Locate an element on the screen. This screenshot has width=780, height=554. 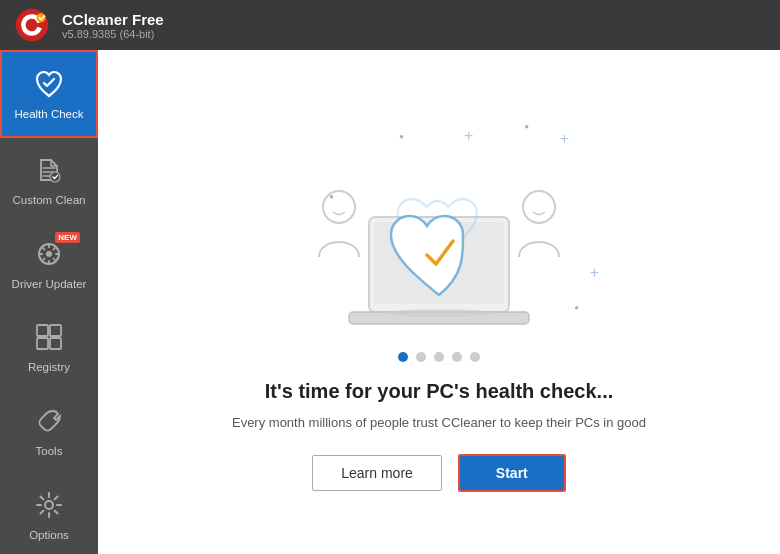
options-icon is located at coordinates (49, 505).